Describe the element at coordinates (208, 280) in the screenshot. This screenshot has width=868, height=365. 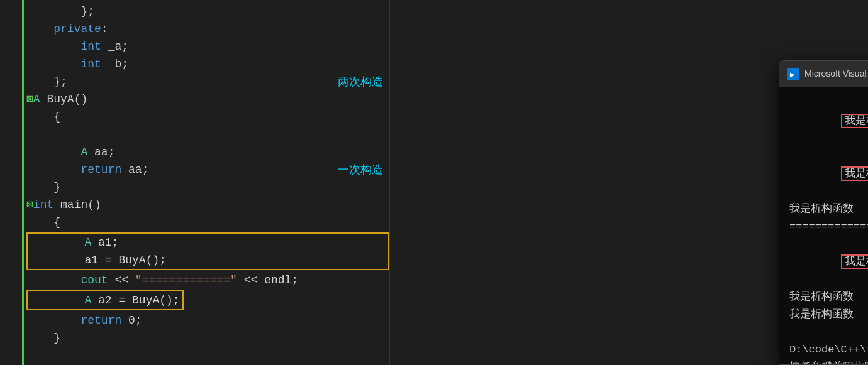
I see `code-line: cout << "=============" << endl;` at that location.